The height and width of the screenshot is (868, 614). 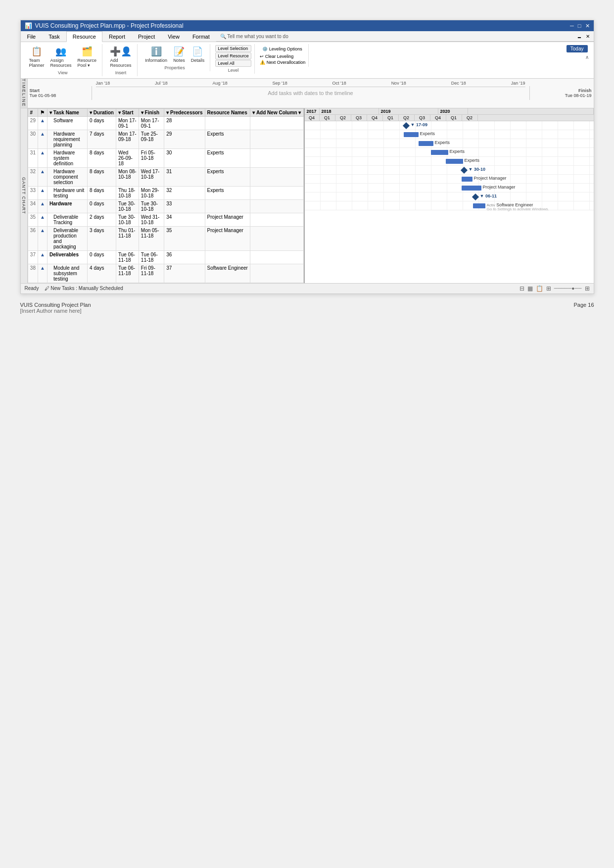 I want to click on row-start: Wed 26-09-18, so click(x=127, y=158).